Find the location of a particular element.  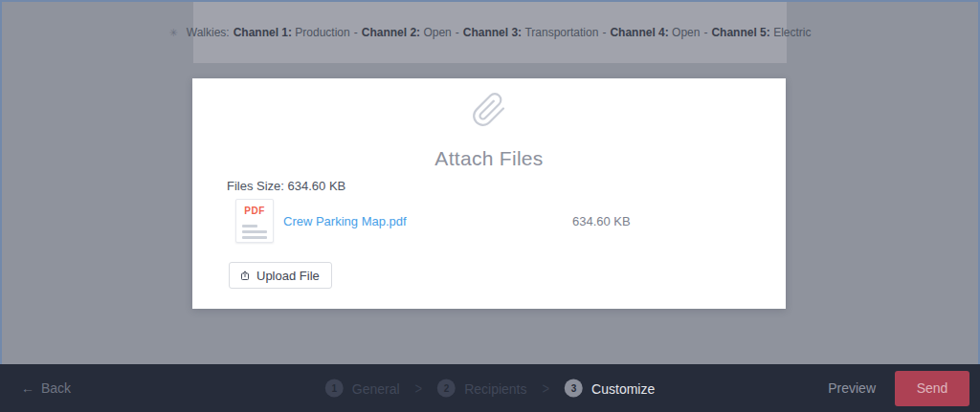

upload-icon is located at coordinates (245, 275).